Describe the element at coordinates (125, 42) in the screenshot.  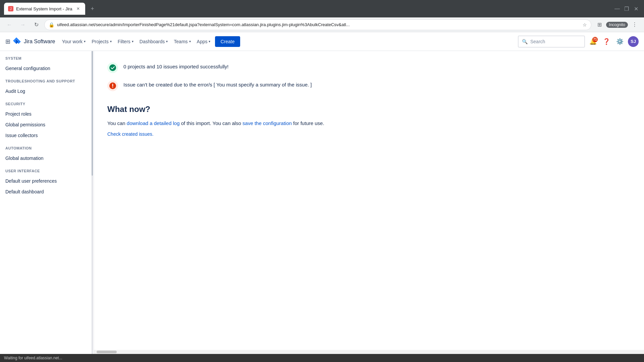
I see `nav-filters: Filters ▾` at that location.